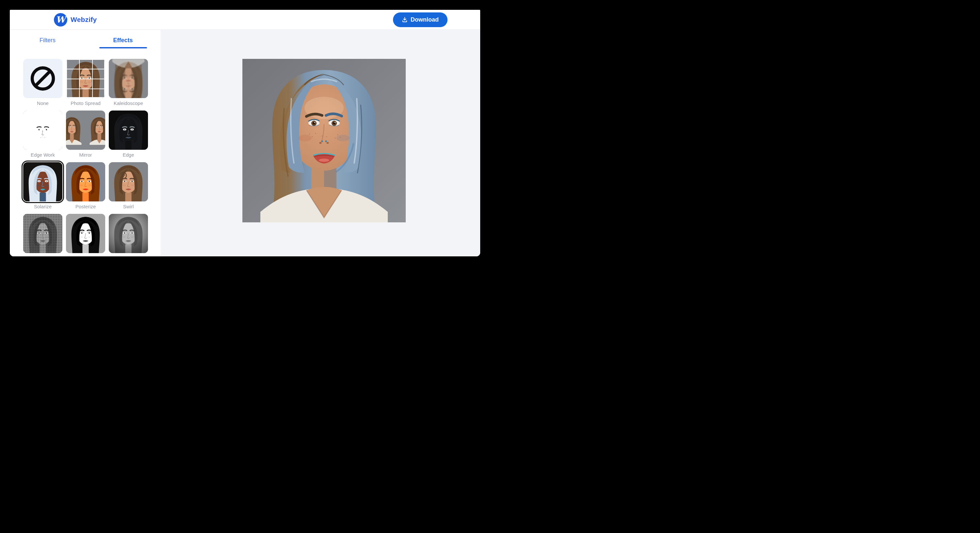 This screenshot has width=980, height=533. I want to click on effect-label: Edge Work, so click(43, 155).